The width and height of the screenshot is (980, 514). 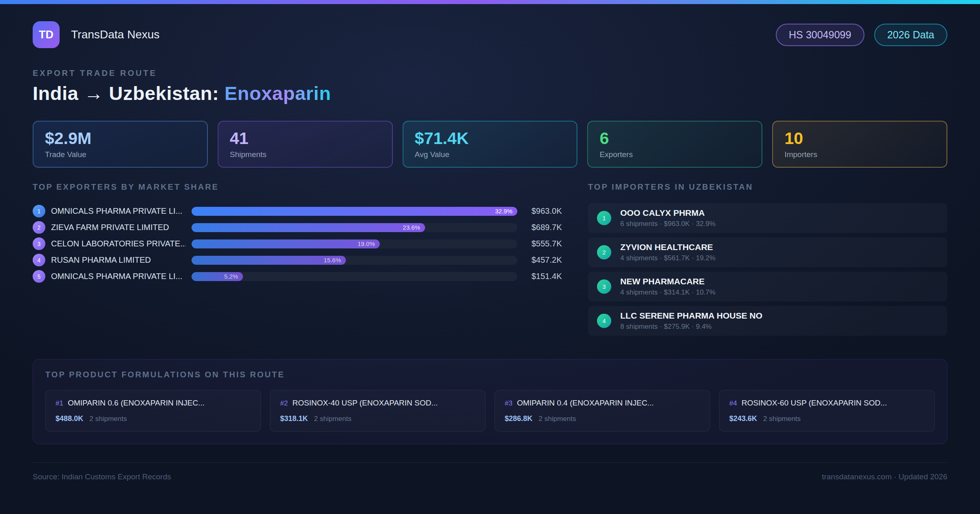 I want to click on market-share-bar-track: 15.6%, so click(x=354, y=260).